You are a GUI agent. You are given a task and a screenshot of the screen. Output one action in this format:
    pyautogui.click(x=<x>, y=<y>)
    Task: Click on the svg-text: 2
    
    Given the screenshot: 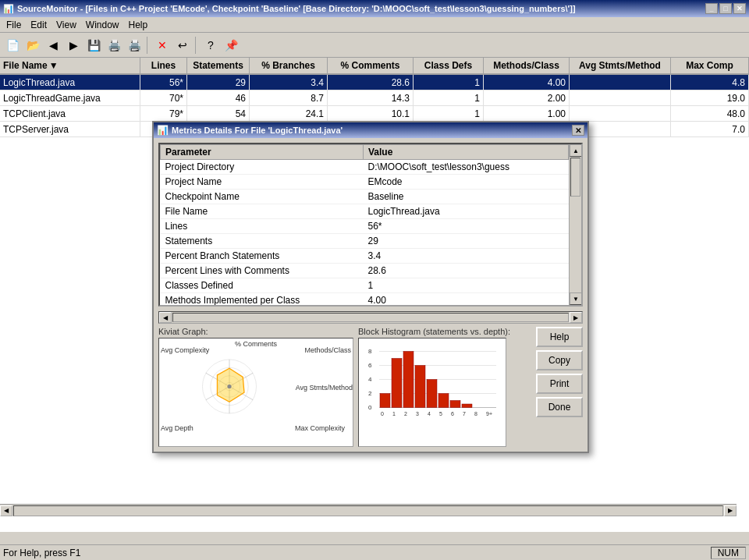 What is the action you would take?
    pyautogui.click(x=406, y=413)
    